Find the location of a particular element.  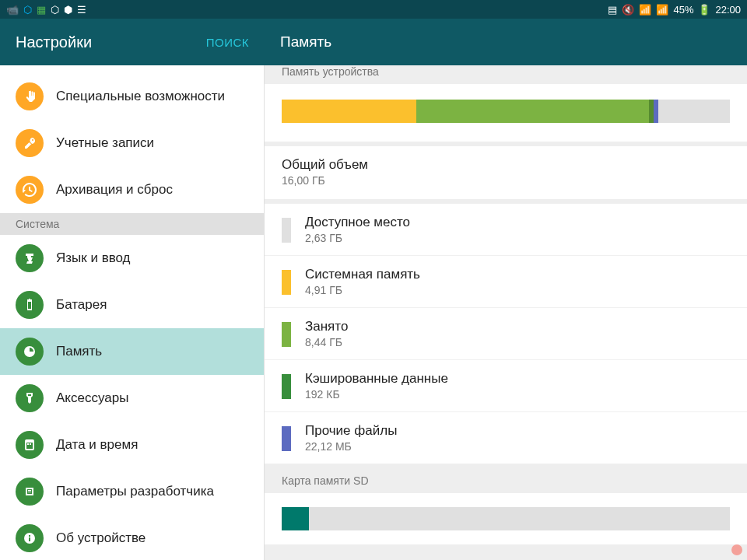

sidebar-item-label: Язык и ввод is located at coordinates (93, 258).